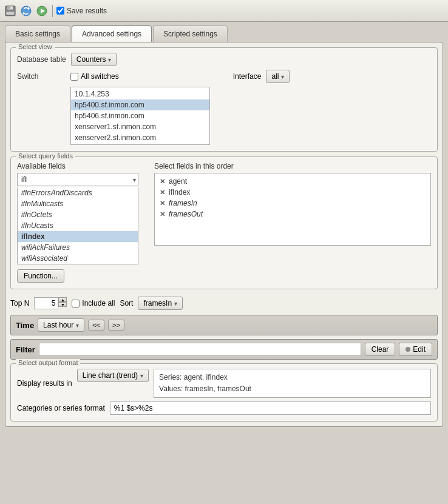 Image resolution: width=448 pixels, height=504 pixels. What do you see at coordinates (25, 349) in the screenshot?
I see `filter-label: Filter` at bounding box center [25, 349].